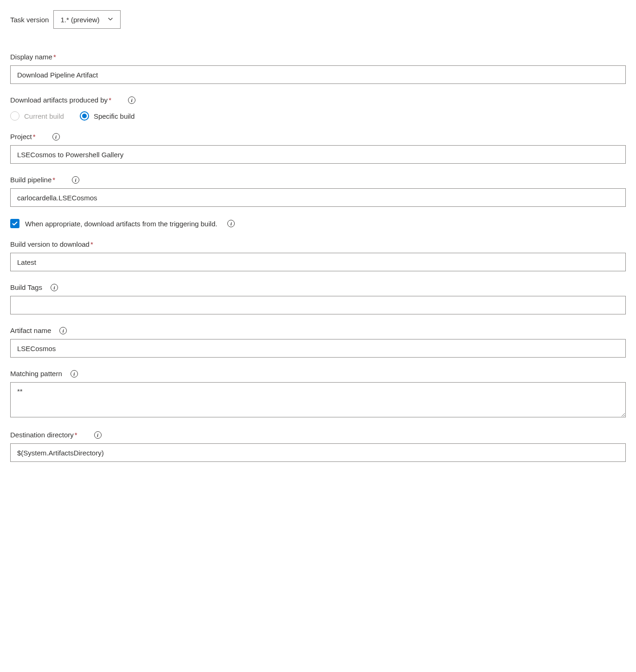 The width and height of the screenshot is (636, 672). I want to click on matching-pattern-label: Matching pattern, so click(36, 374).